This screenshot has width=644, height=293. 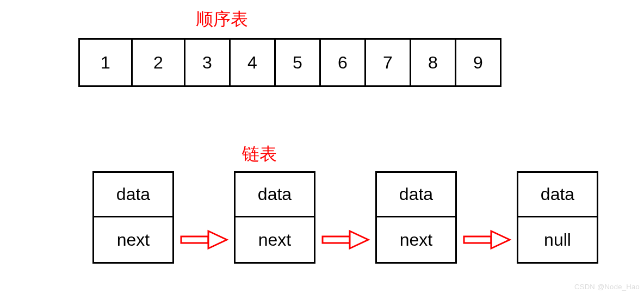 I want to click on linked-list-node: data null, so click(x=558, y=217).